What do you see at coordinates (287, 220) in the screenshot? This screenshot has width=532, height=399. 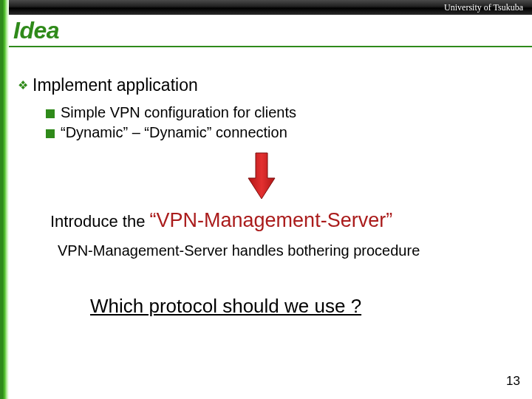 I see `intro-line: Introduce the “VPN-Management-Server”` at bounding box center [287, 220].